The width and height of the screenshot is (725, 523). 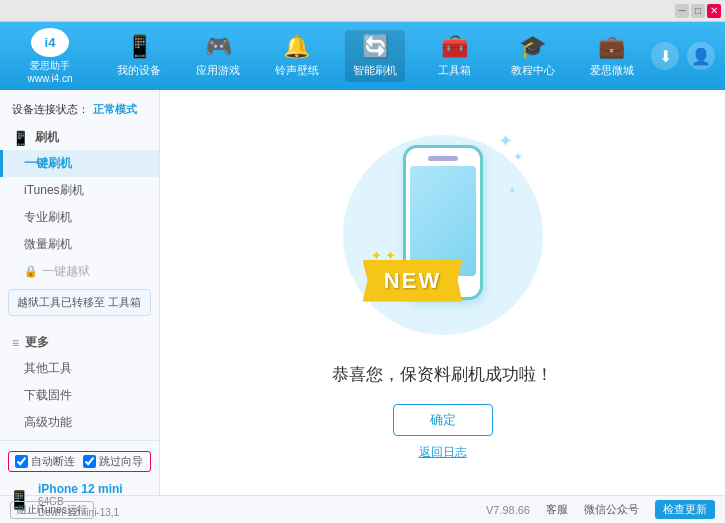 I want to click on nav-toolbox-label: 工具箱, so click(x=454, y=70).